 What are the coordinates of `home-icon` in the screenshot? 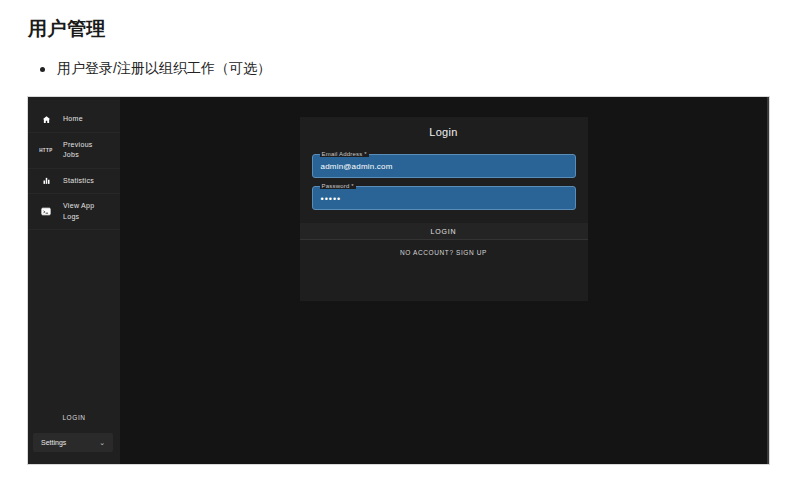 It's located at (46, 120).